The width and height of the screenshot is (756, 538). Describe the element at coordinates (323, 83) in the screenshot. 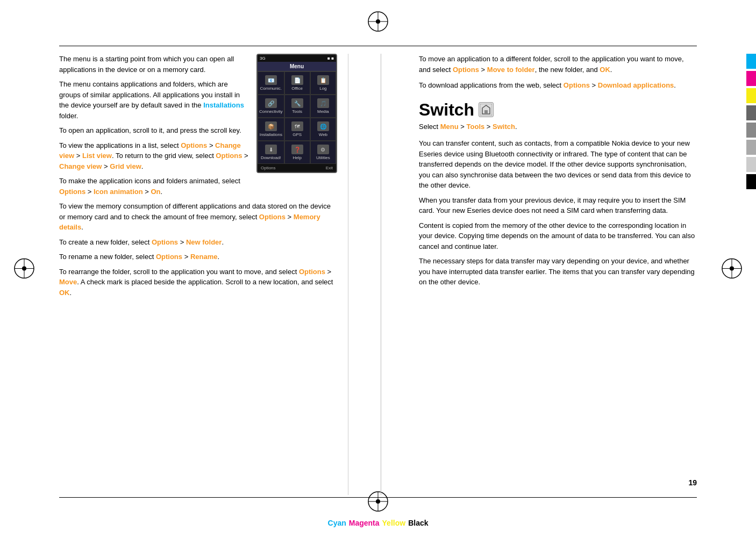

I see `phone-cell-log: 📋 Log` at that location.